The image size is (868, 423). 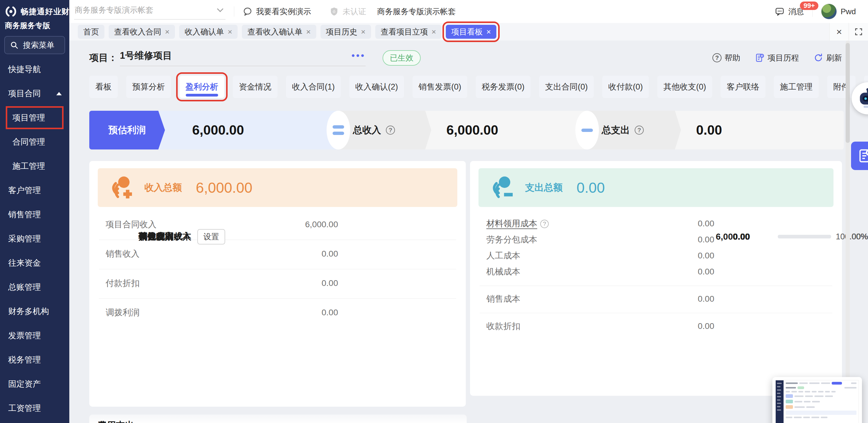 What do you see at coordinates (416, 11) in the screenshot?
I see `account-name-label: 商务服务专版演示帐套` at bounding box center [416, 11].